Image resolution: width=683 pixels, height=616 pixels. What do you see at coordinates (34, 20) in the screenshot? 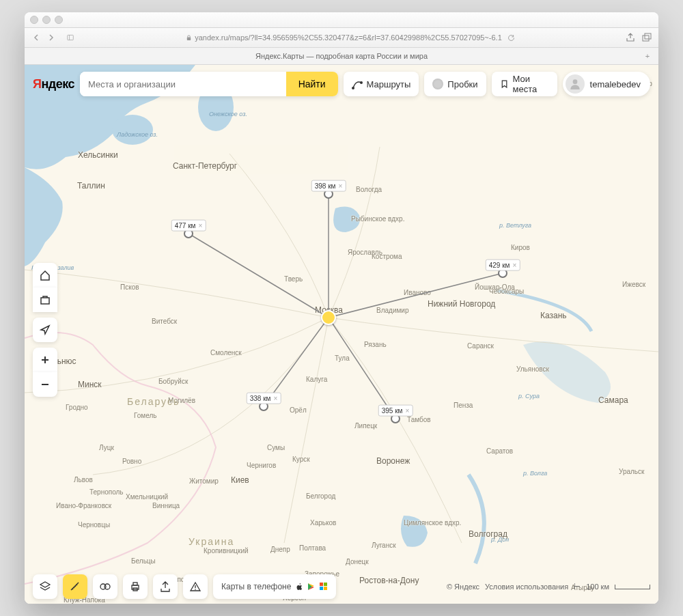
I see `window-close-button` at bounding box center [34, 20].